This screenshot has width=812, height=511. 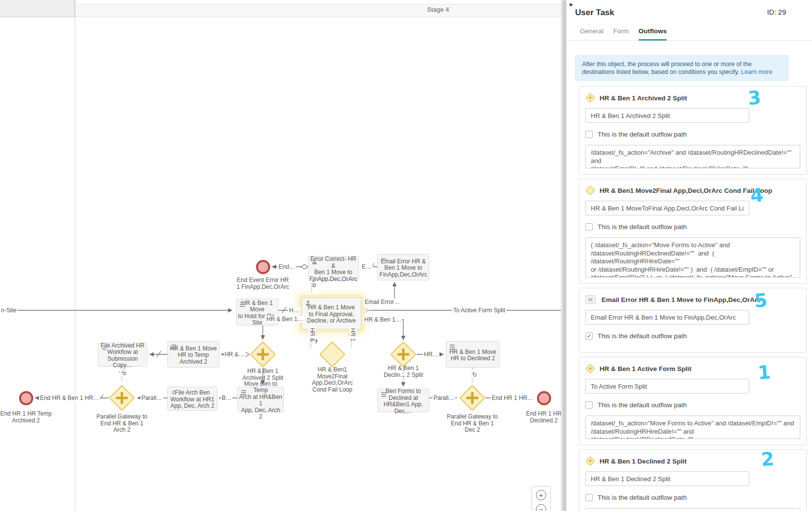 What do you see at coordinates (9, 310) in the screenshot?
I see `edge-label: n-Site` at bounding box center [9, 310].